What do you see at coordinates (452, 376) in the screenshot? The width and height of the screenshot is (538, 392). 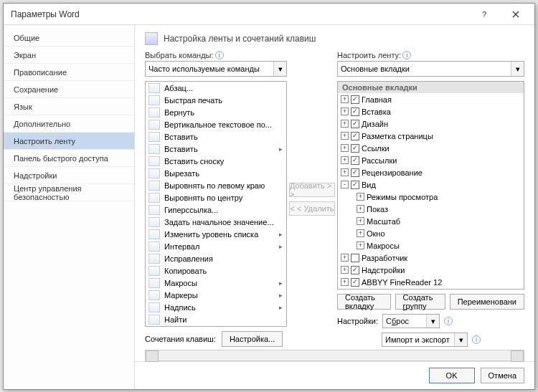 I see `ok-button: OK` at bounding box center [452, 376].